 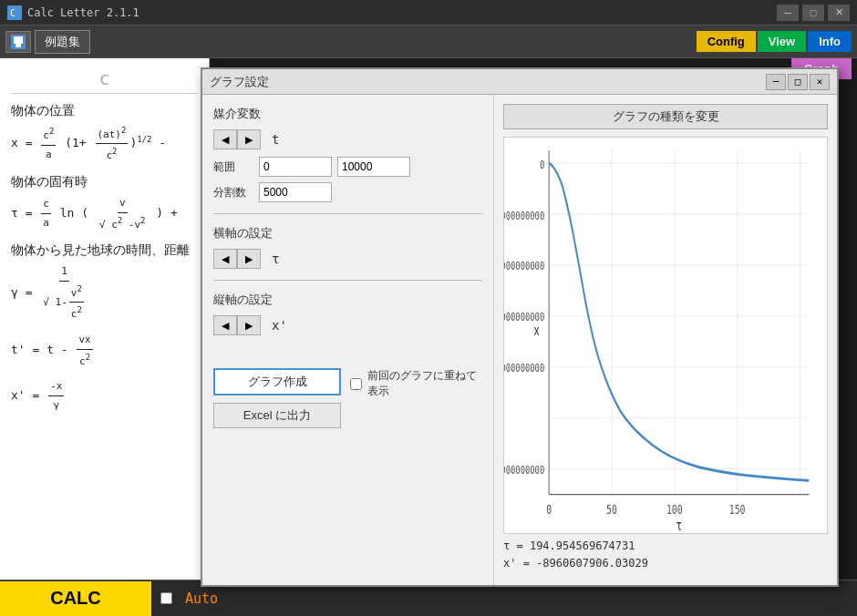 What do you see at coordinates (524, 215) in the screenshot?
I see `svg-text: -2000000000` at bounding box center [524, 215].